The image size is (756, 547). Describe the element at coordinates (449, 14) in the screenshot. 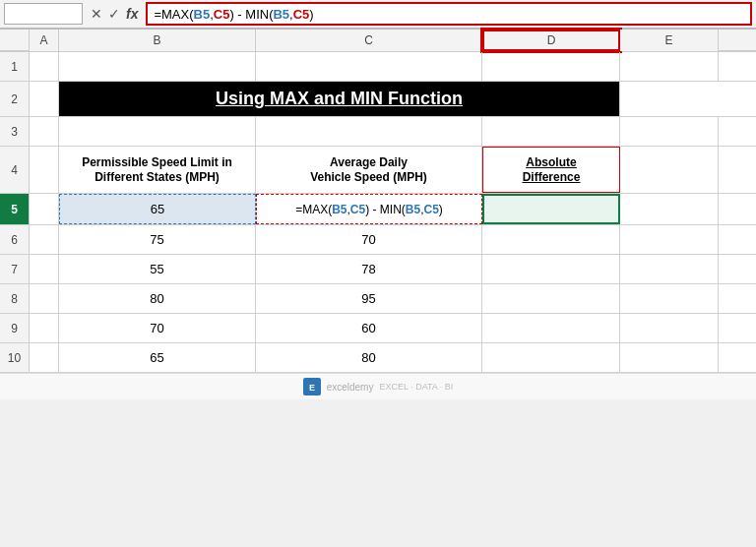

I see `formula-input: =MAX(B5,C5) - MIN(B5,C5)` at that location.